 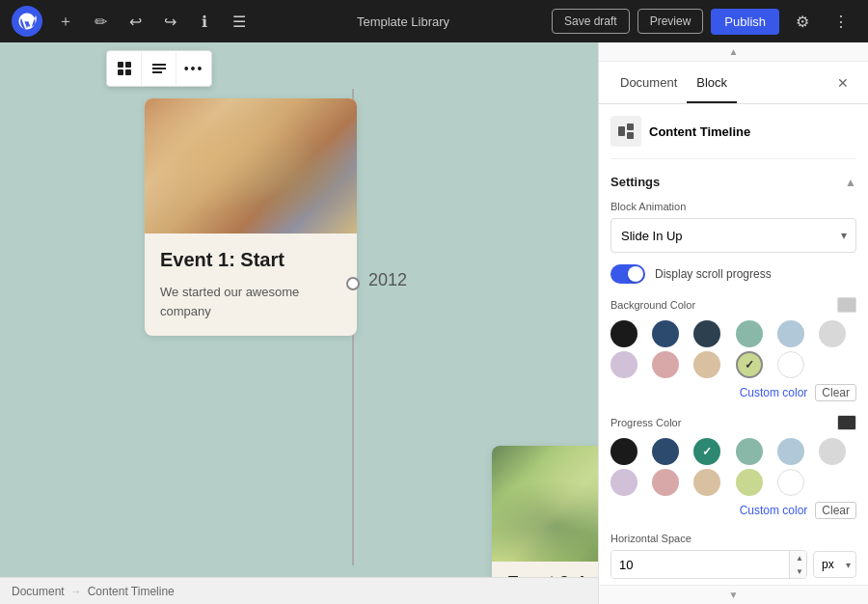 What do you see at coordinates (707, 334) in the screenshot?
I see `color-swatch-dark-slate` at bounding box center [707, 334].